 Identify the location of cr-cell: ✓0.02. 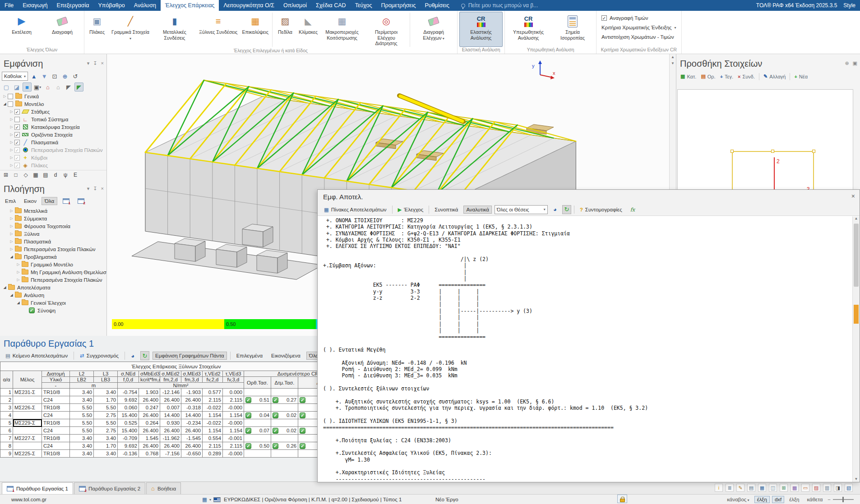
(285, 431).